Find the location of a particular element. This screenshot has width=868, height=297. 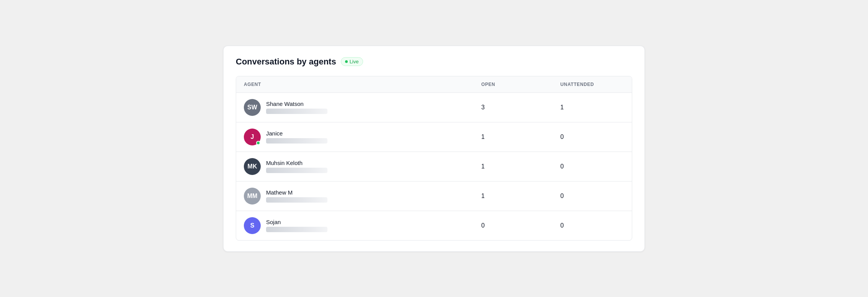

agent-name-shane-watson: Shane Watson is located at coordinates (297, 104).